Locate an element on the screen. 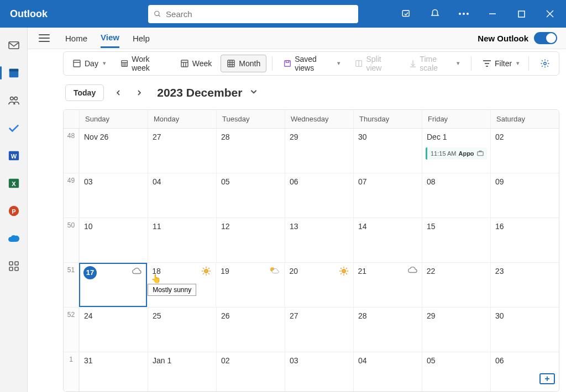 This screenshot has width=566, height=392. briefcase-icon is located at coordinates (480, 153).